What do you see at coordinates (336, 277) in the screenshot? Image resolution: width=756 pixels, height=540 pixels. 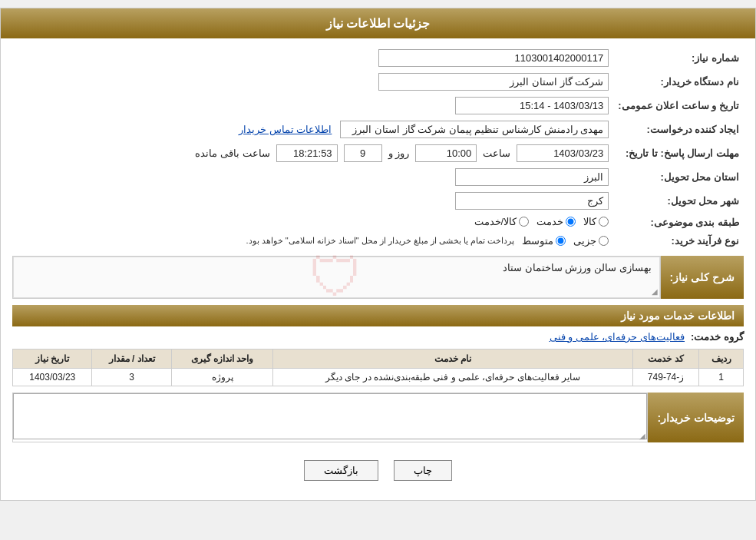 I see `need-description-container: 🛡 بهسازی سالن ورزش ساختمان ستاد ◢` at bounding box center [336, 277].